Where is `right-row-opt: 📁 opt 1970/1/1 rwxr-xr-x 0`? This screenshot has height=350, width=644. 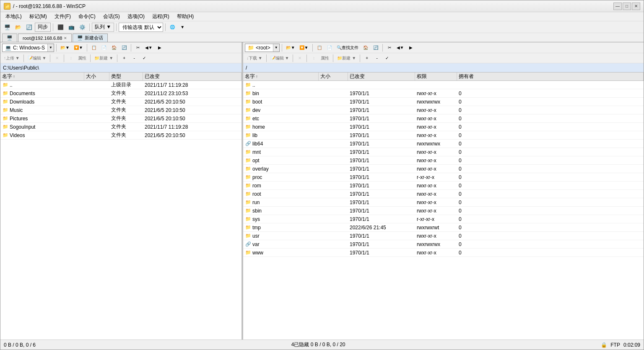 right-row-opt: 📁 opt 1970/1/1 rwxr-xr-x 0 is located at coordinates (444, 161).